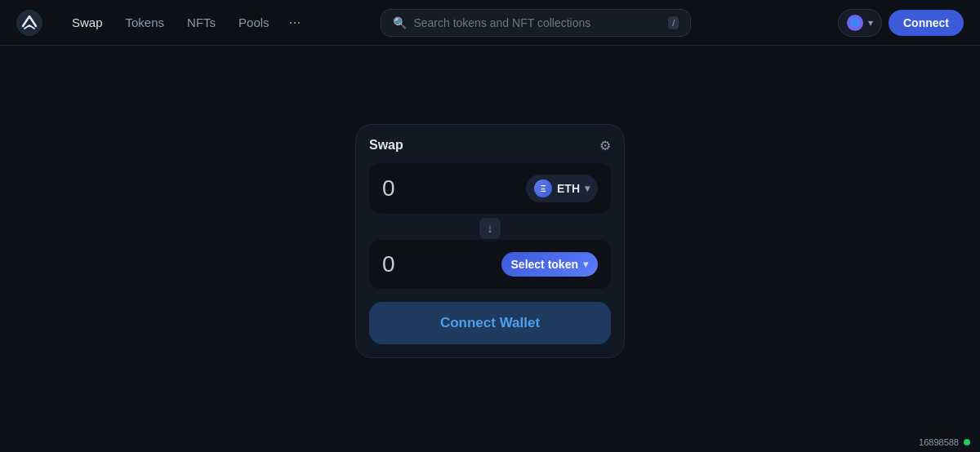 The image size is (980, 452). Describe the element at coordinates (386, 145) in the screenshot. I see `swap-card-title: Swap` at that location.